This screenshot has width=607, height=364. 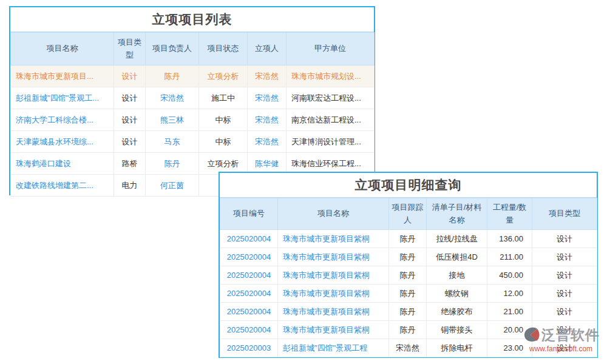 I want to click on quantity-cell: 12.00, so click(x=510, y=294).